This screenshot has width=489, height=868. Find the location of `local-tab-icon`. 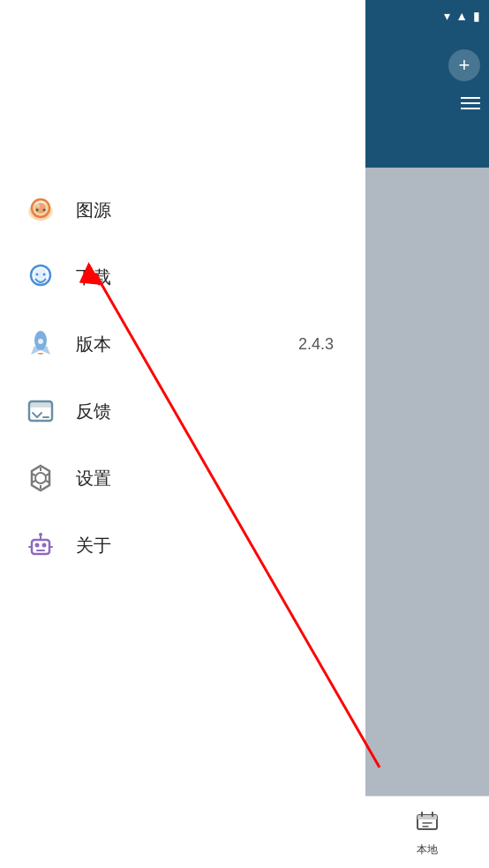

local-tab-icon is located at coordinates (427, 824).